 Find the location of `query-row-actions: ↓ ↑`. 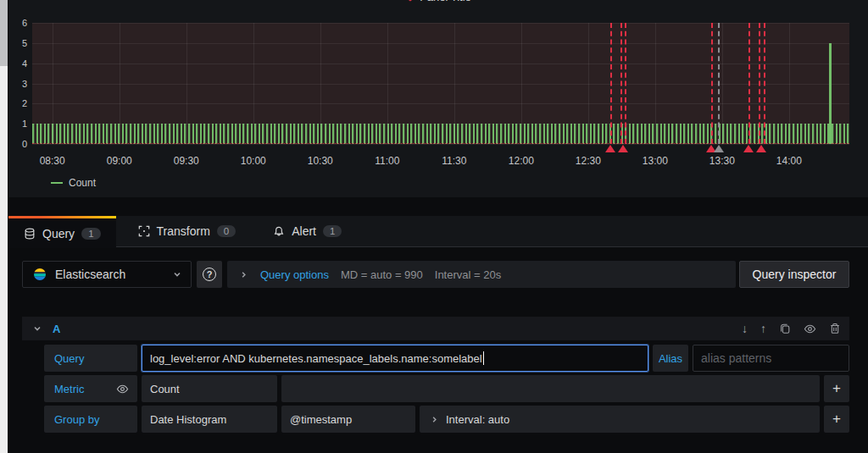

query-row-actions: ↓ ↑ is located at coordinates (792, 329).